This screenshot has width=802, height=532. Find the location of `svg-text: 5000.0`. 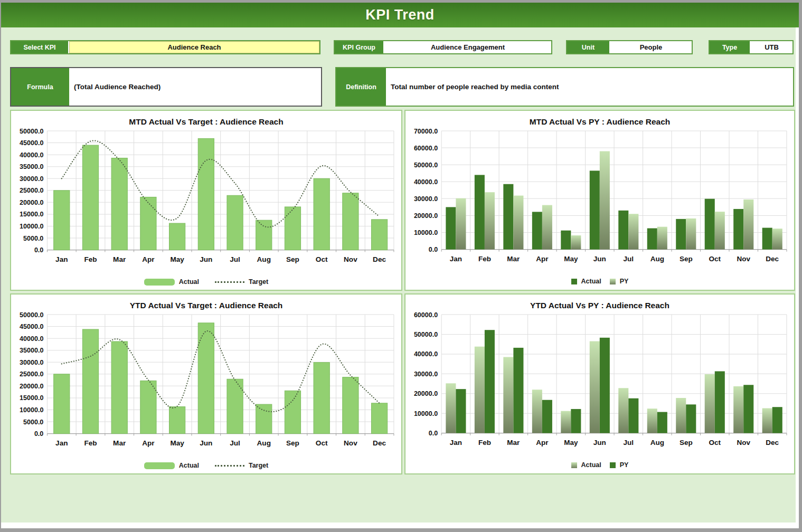

svg-text: 5000.0 is located at coordinates (33, 239).